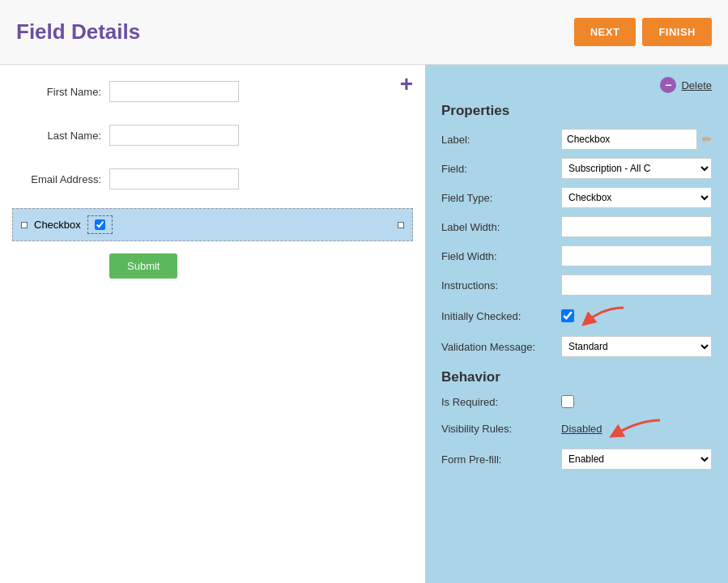 The height and width of the screenshot is (583, 728). I want to click on header: Field Details NEXT FINISH, so click(364, 32).